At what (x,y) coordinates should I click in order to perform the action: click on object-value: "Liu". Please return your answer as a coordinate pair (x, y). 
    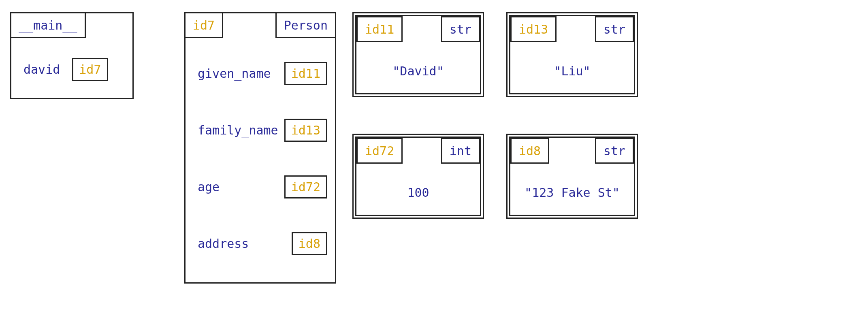
    Looking at the image, I should click on (572, 71).